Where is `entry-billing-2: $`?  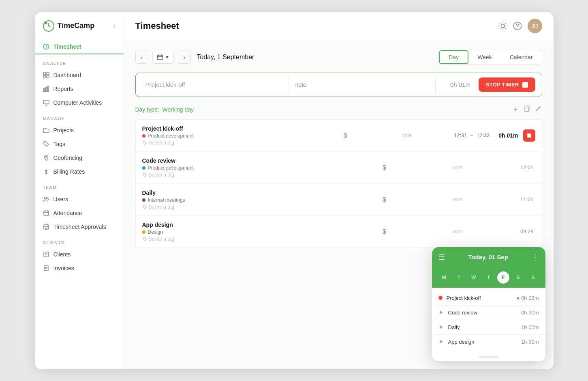
entry-billing-2: $ is located at coordinates (384, 168).